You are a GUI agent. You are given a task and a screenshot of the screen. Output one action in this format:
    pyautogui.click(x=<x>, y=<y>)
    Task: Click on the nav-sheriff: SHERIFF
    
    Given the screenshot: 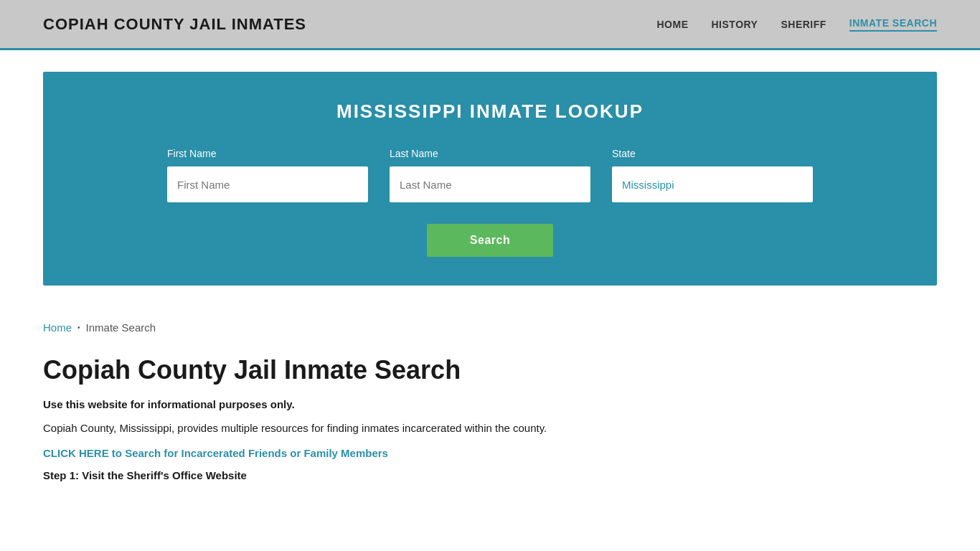 What is the action you would take?
    pyautogui.click(x=804, y=24)
    